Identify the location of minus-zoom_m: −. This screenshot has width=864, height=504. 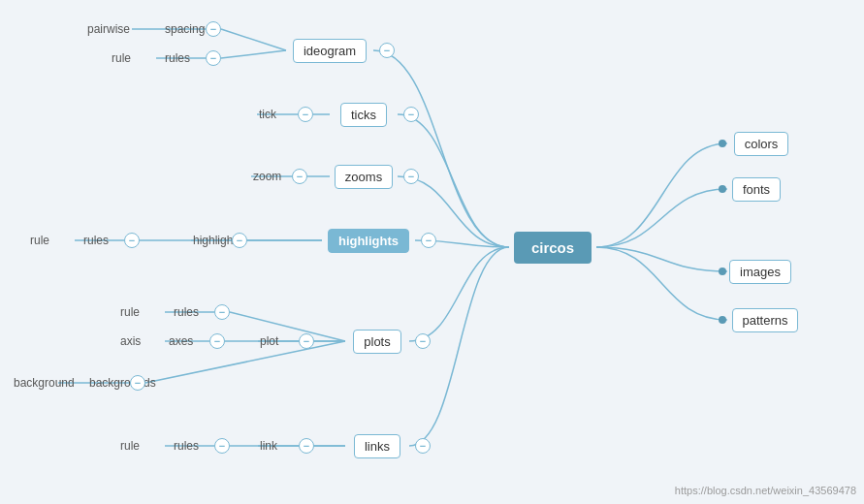
(300, 176).